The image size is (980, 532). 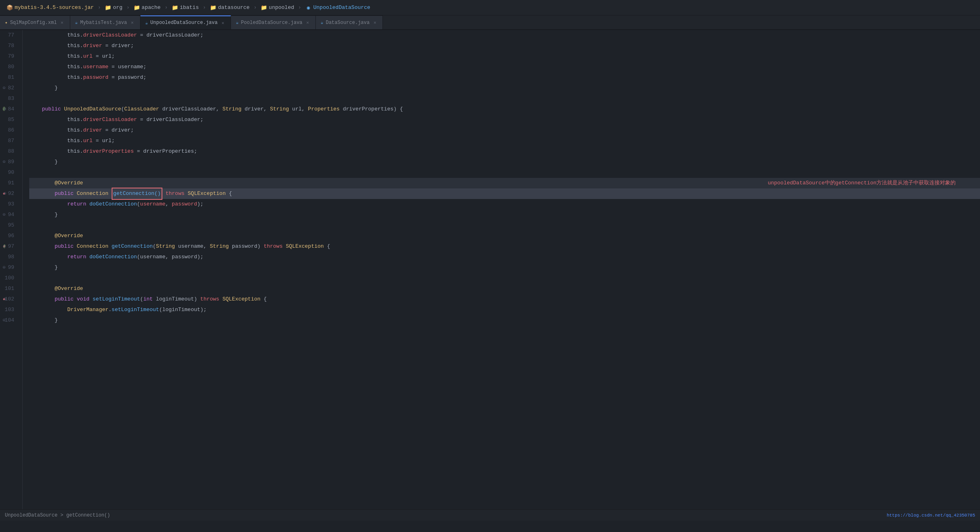 What do you see at coordinates (186, 22) in the screenshot?
I see `tab-unpooled: ☕ UnpooledDataSource.java ✕` at bounding box center [186, 22].